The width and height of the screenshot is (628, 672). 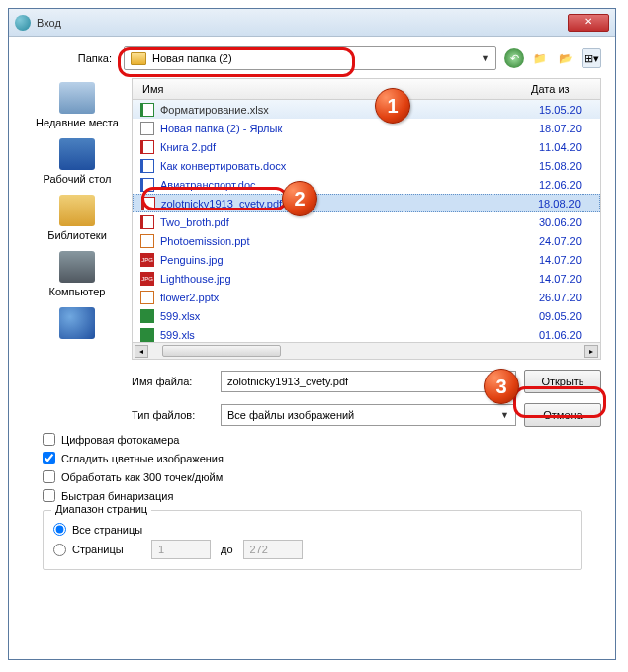 What do you see at coordinates (566, 166) in the screenshot?
I see `file-date: 15.08.20` at bounding box center [566, 166].